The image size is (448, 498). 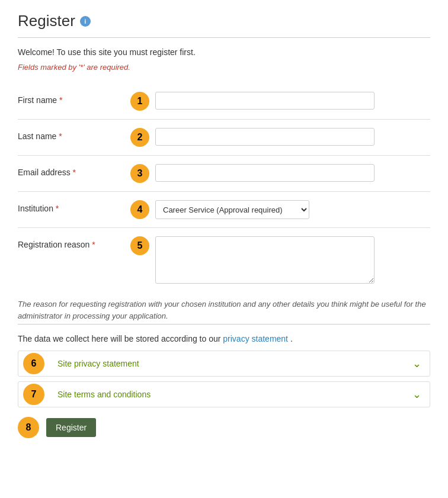 What do you see at coordinates (71, 134) in the screenshot?
I see `last-name-label: Last name *` at bounding box center [71, 134].